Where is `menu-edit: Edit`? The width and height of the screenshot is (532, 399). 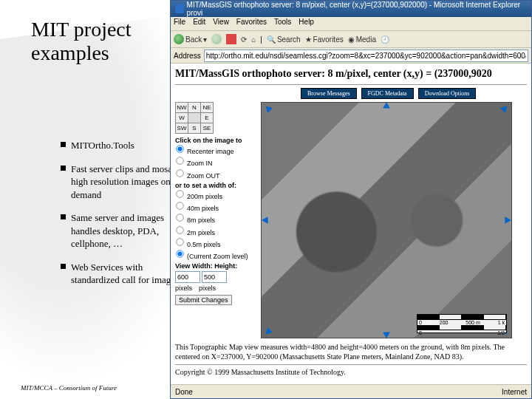
menu-edit: Edit is located at coordinates (200, 24).